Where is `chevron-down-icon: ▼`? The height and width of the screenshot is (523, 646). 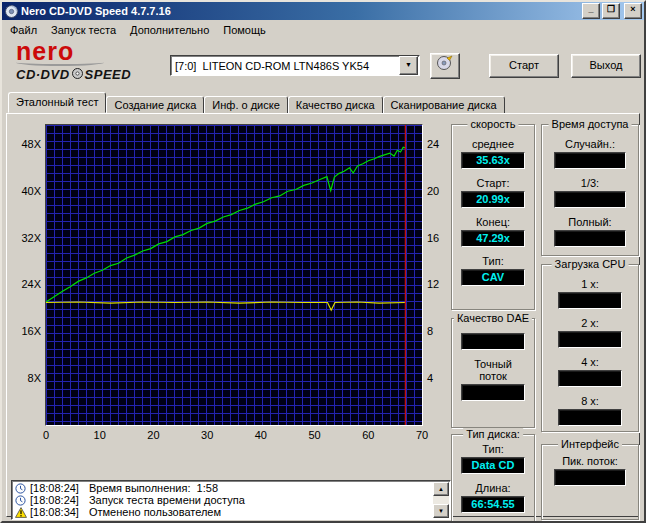 chevron-down-icon: ▼ is located at coordinates (408, 66).